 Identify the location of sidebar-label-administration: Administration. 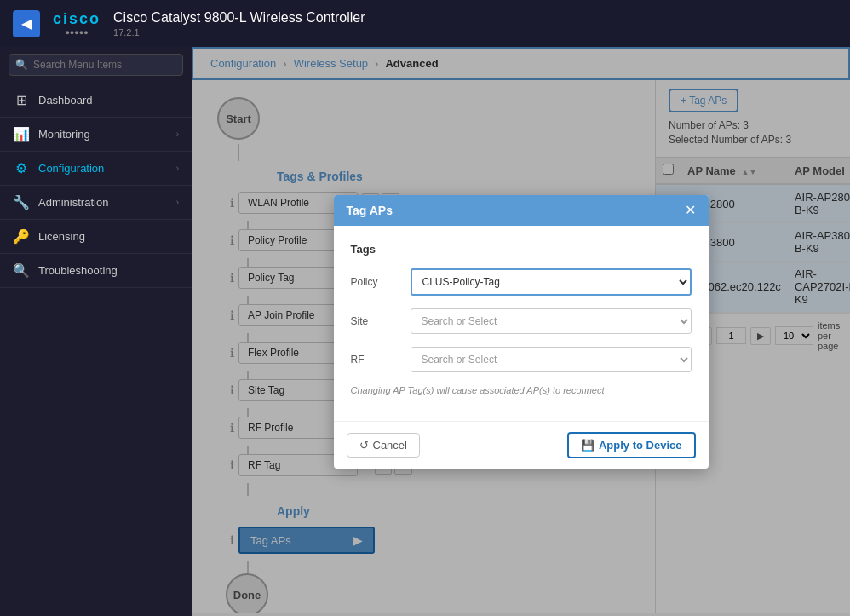
(103, 203).